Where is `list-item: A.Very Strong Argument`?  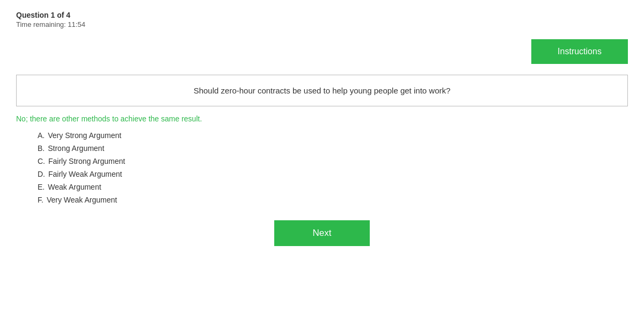
list-item: A.Very Strong Argument is located at coordinates (333, 135).